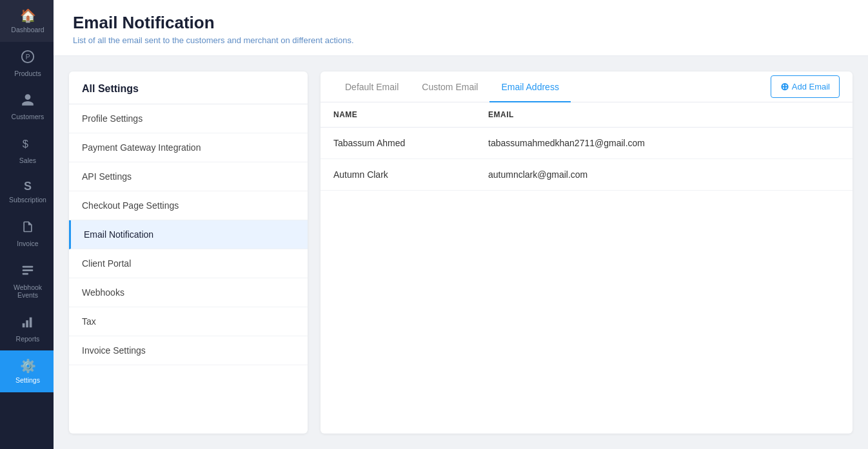  Describe the element at coordinates (188, 322) in the screenshot. I see `menu-item-tax: Tax` at that location.